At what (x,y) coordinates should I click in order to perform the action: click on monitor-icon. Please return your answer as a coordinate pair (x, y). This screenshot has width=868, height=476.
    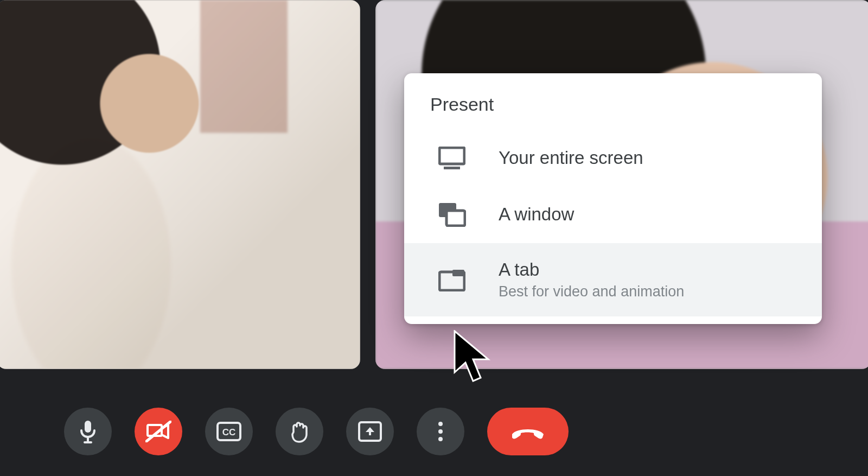
    Looking at the image, I should click on (452, 158).